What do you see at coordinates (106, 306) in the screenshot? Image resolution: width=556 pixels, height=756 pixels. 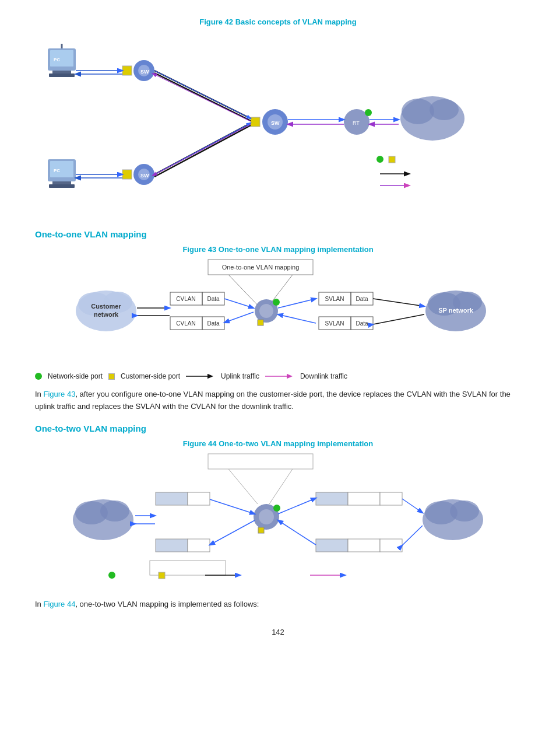 I see `svg-text: Customer` at bounding box center [106, 306].